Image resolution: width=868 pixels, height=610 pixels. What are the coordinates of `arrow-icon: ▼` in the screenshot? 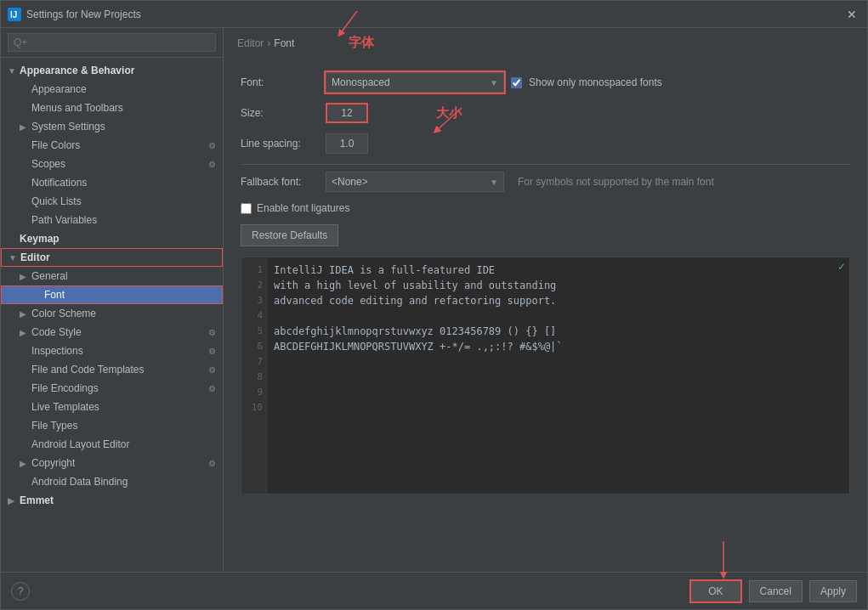 It's located at (14, 71).